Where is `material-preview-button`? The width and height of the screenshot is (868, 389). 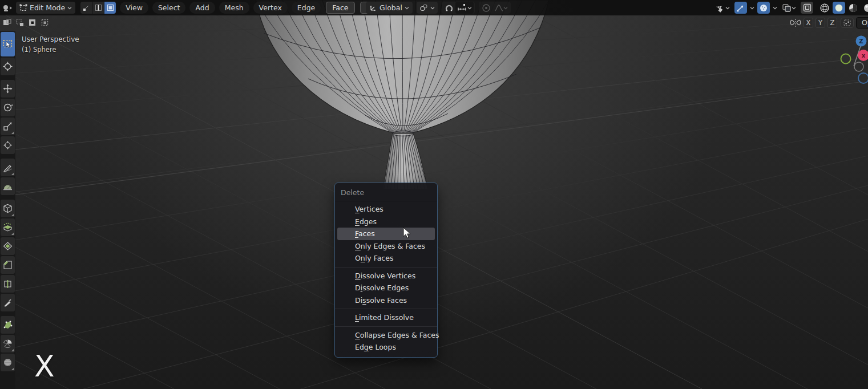 material-preview-button is located at coordinates (853, 8).